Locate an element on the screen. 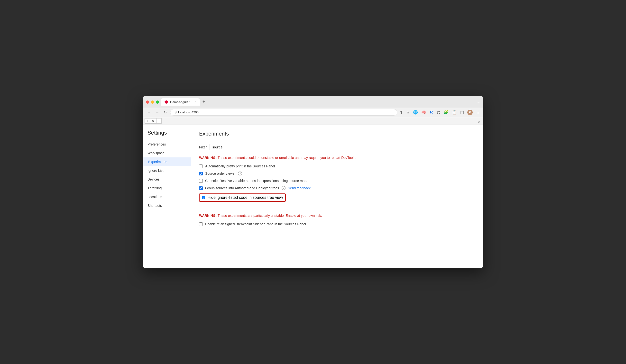 This screenshot has height=364, width=626. flask-icon: ⚖ is located at coordinates (439, 112).